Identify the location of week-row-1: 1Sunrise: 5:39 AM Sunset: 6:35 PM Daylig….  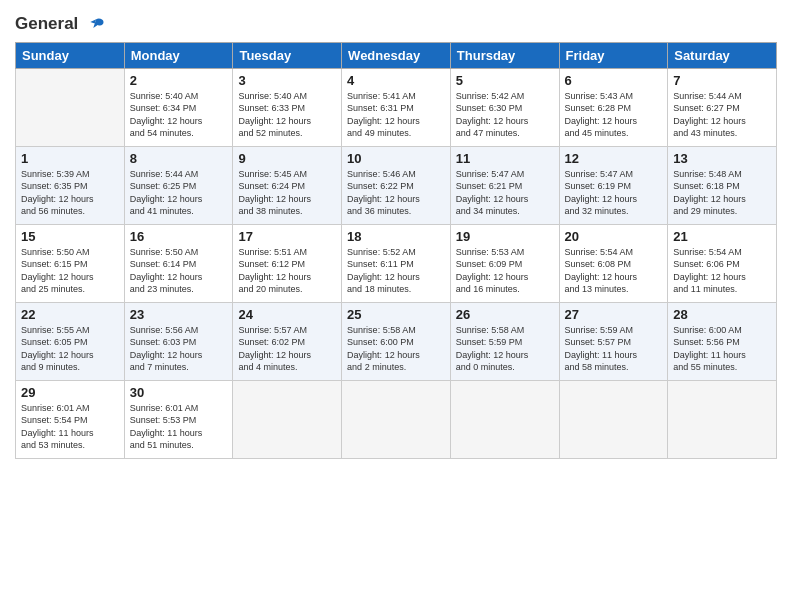
(396, 185).